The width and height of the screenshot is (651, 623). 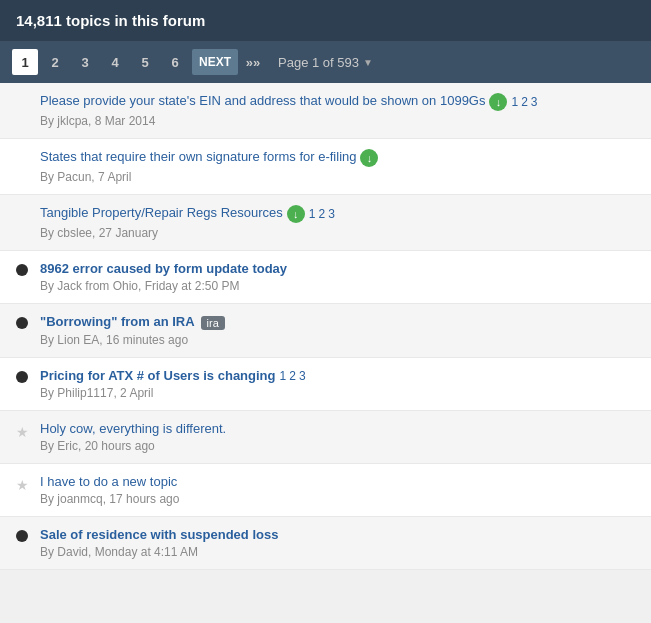 What do you see at coordinates (326, 278) in the screenshot?
I see `list-item: 8962 error caused by form update todayBy…` at bounding box center [326, 278].